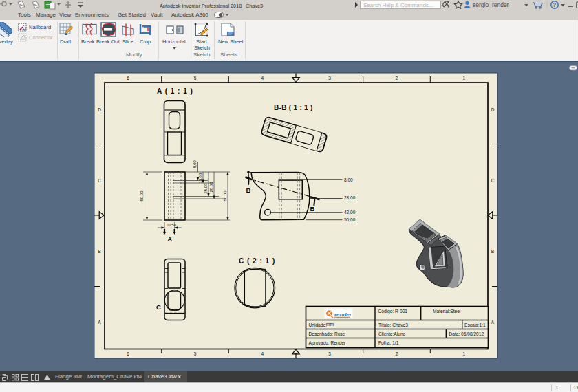 The width and height of the screenshot is (578, 392). I want to click on svg-text: B-B ( 1 : 1 ), so click(293, 107).